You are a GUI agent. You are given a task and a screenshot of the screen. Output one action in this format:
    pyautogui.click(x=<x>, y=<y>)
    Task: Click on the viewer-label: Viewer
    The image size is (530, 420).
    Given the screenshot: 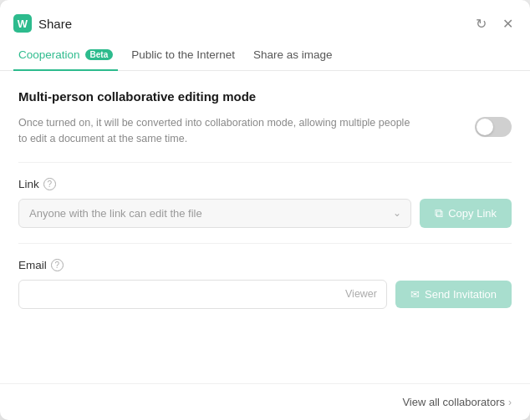 What is the action you would take?
    pyautogui.click(x=361, y=294)
    